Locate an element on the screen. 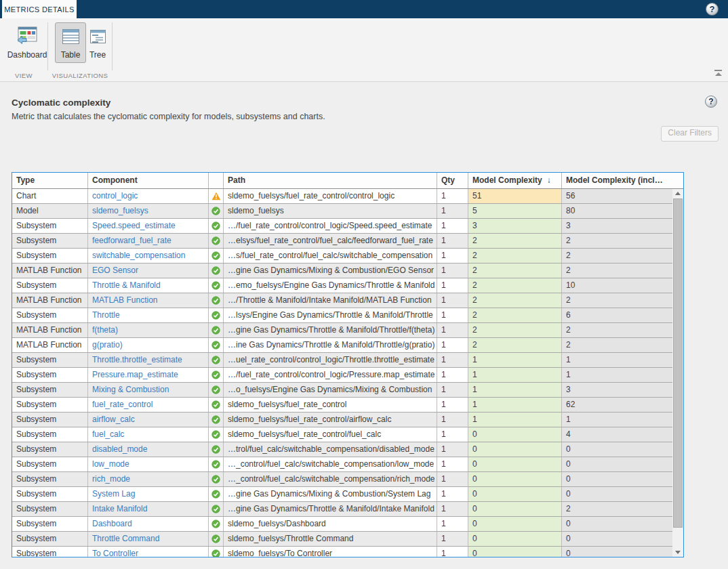 The height and width of the screenshot is (569, 728). table-row: Subsystem Throttle …lsys/Engine Gas Dyna… is located at coordinates (342, 316).